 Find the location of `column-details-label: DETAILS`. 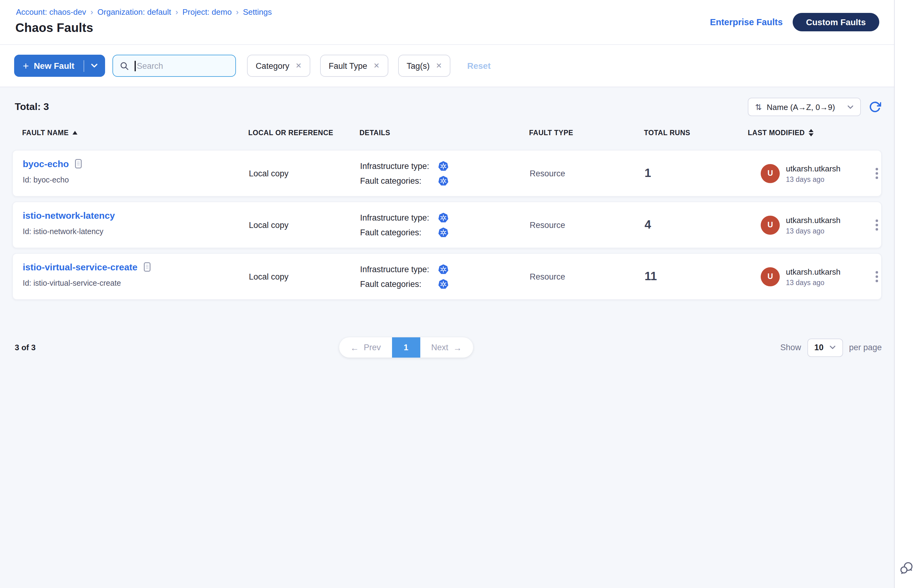

column-details-label: DETAILS is located at coordinates (375, 133).